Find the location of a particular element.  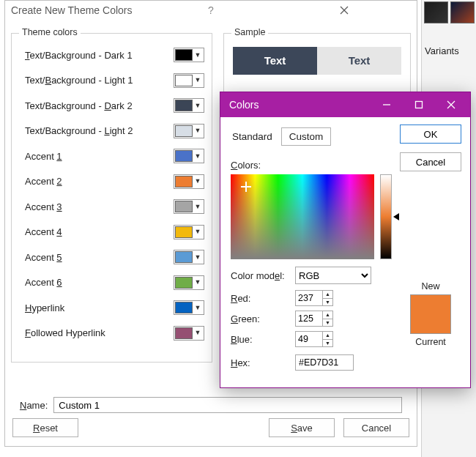

spectrum-cursor is located at coordinates (246, 187).